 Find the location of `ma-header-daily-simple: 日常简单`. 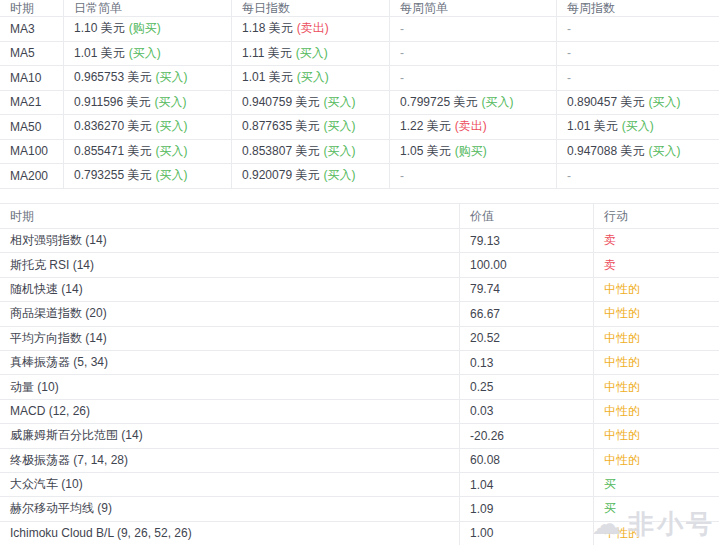

ma-header-daily-simple: 日常简单 is located at coordinates (147, 8).